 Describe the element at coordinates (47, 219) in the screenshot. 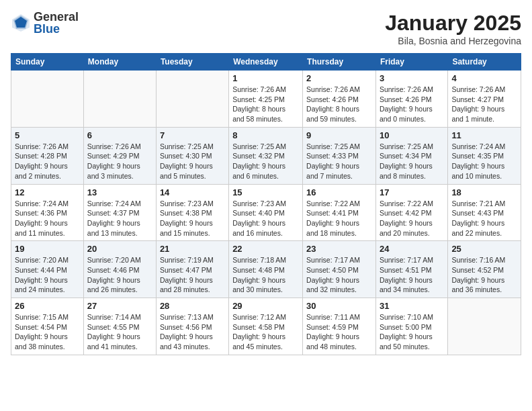

I see `day-info: Sunrise: 7:24 AM Sunset: 4:36 PM Dayligh…` at that location.